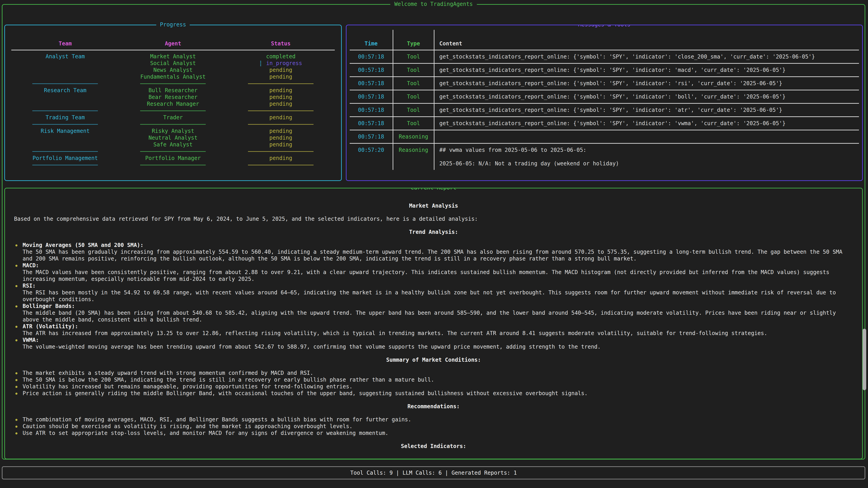  What do you see at coordinates (438, 393) in the screenshot?
I see `bullet-text: Price action is generally riding the mid…` at bounding box center [438, 393].